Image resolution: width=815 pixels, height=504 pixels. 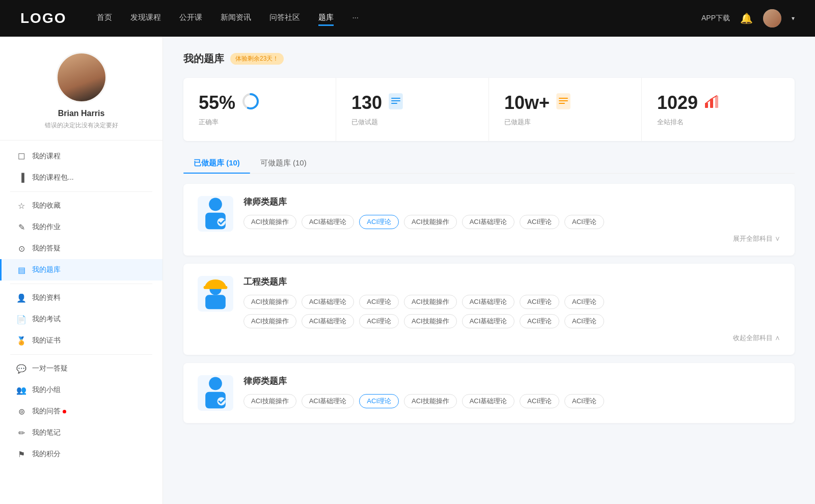 What do you see at coordinates (356, 18) in the screenshot?
I see `nav-more: ···` at bounding box center [356, 18].